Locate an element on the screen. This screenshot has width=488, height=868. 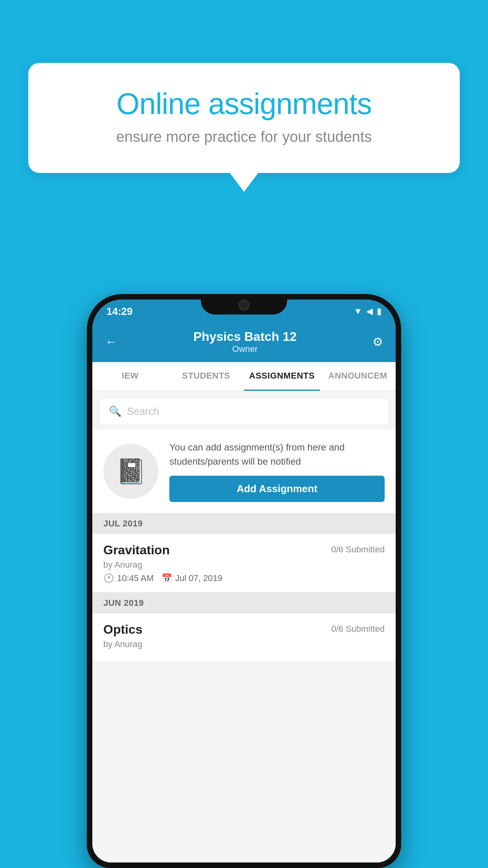
tab-students: STUDENTS is located at coordinates (206, 377).